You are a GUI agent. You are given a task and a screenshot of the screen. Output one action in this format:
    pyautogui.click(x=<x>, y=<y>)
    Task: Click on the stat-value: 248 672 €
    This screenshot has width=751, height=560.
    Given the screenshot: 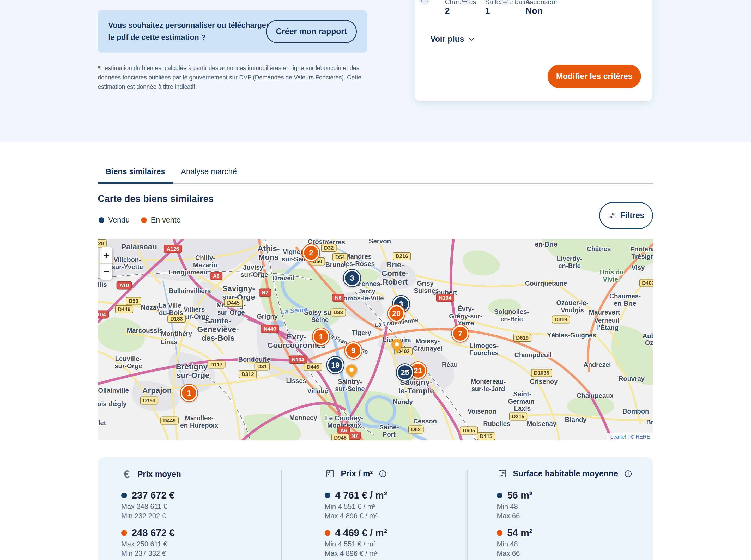 What is the action you would take?
    pyautogui.click(x=153, y=533)
    